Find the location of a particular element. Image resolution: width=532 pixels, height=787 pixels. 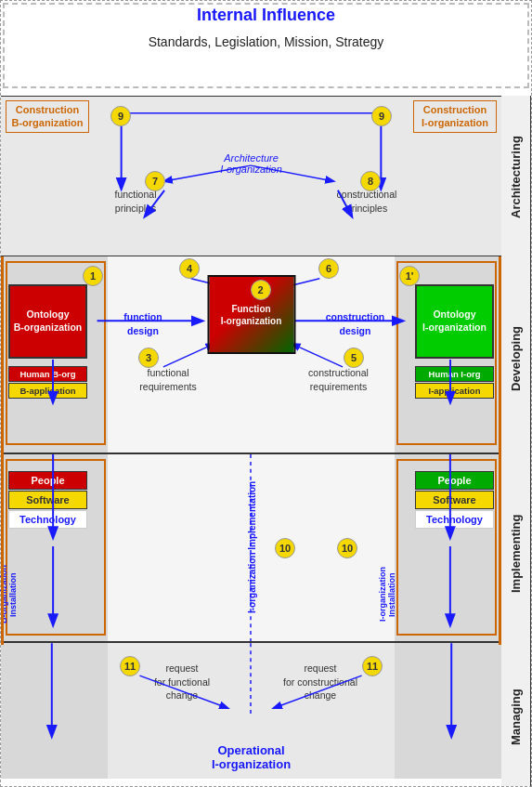

circle-9-left: 9 is located at coordinates (121, 116).